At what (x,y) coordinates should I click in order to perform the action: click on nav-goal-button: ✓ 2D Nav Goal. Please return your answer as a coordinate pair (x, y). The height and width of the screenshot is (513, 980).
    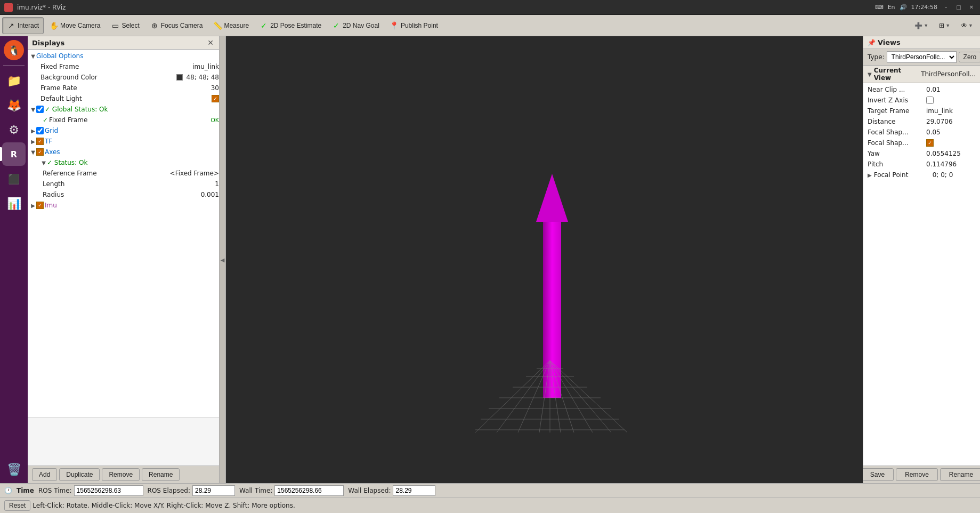
    Looking at the image, I should click on (356, 26).